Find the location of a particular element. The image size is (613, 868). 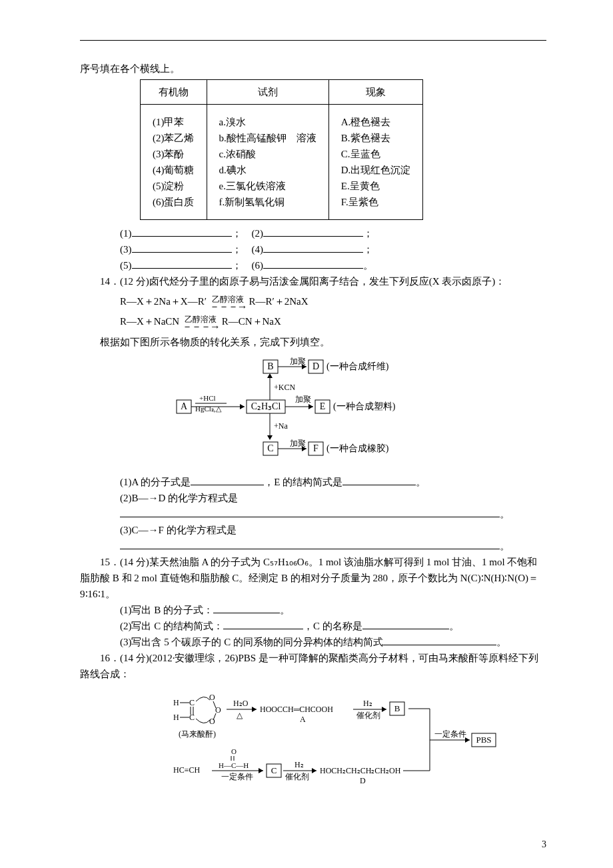

svg-text: (马来酸酐) is located at coordinates (197, 734).